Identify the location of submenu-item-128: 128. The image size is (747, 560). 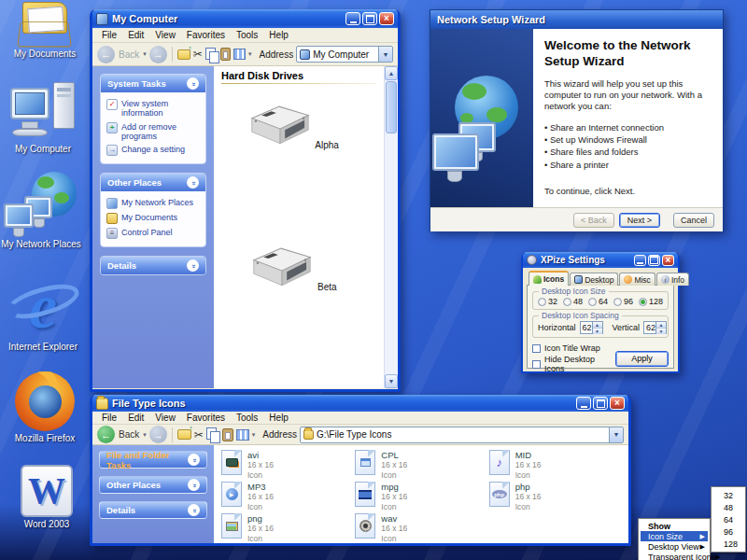
(728, 543).